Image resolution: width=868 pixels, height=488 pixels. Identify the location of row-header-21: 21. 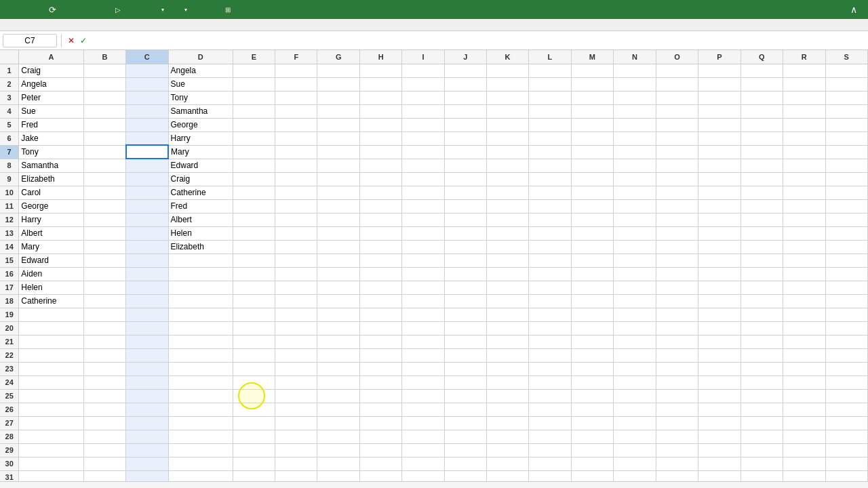
(9, 342).